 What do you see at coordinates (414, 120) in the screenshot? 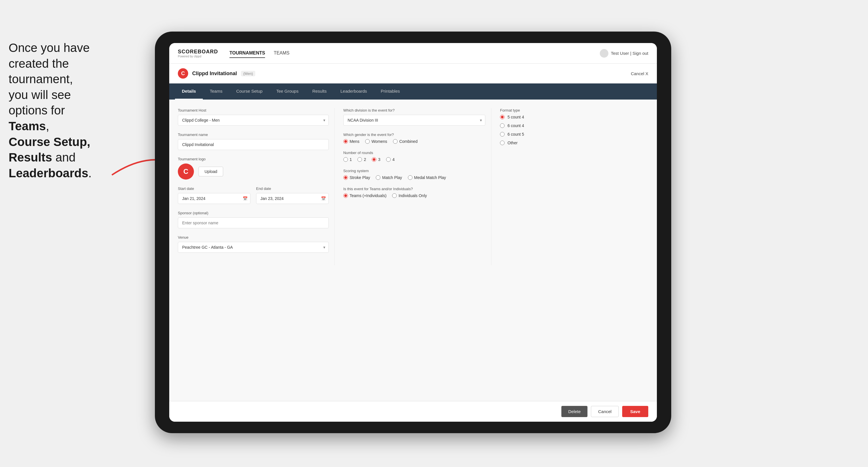
I see `division-select: NCAA Division III` at bounding box center [414, 120].